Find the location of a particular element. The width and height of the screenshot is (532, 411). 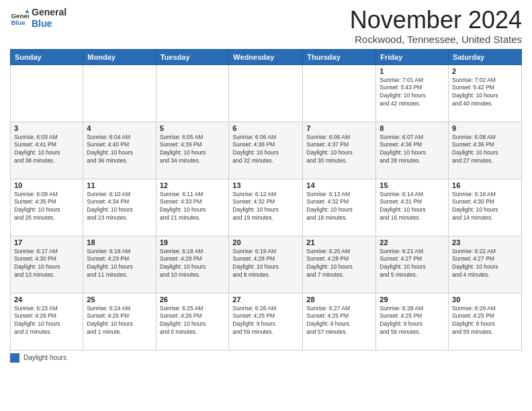

table-row: 30Sunrise: 6:29 AM Sunset: 4:25 PM Dayli… is located at coordinates (485, 321).